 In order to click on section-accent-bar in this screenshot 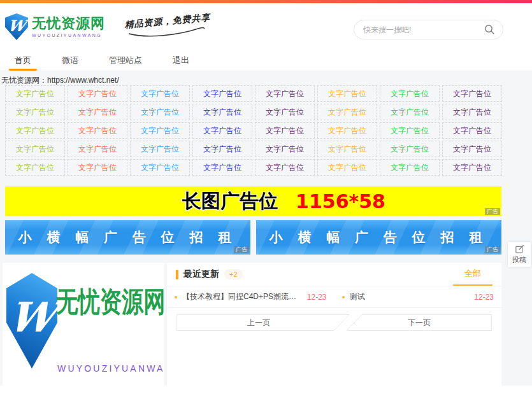, I will do `click(177, 275)`.